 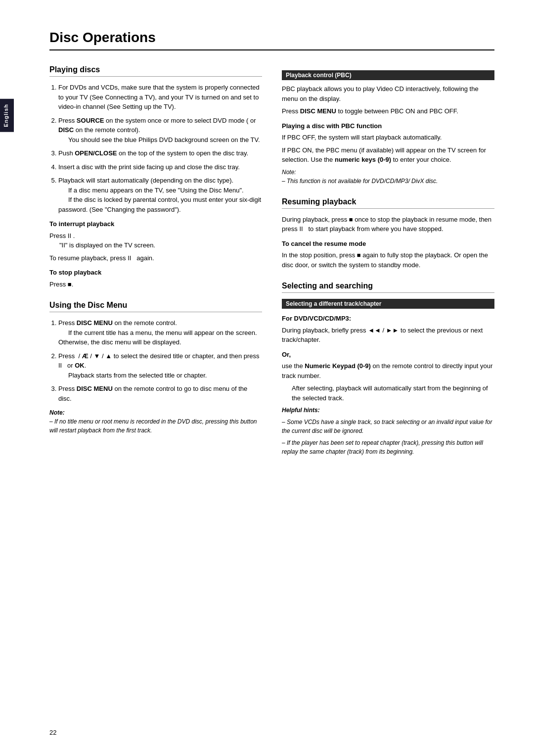 I want to click on cancel-resume-body: In the stop position, press ■ again to f…, so click(x=388, y=260).